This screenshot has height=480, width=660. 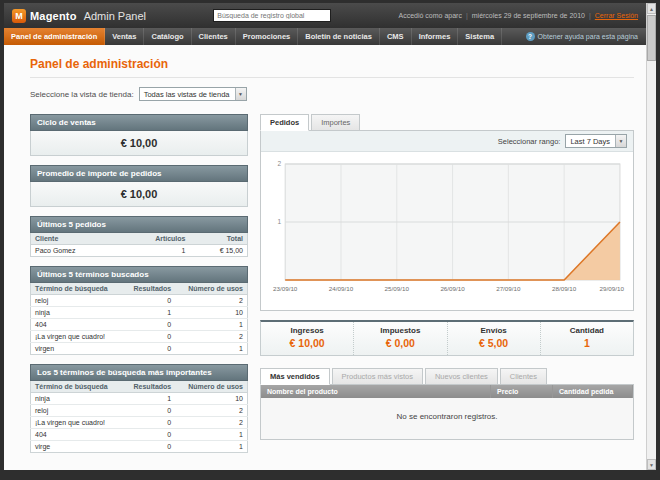 I want to click on store-view-label: Seleccione la vista de tienda:, so click(x=82, y=94).